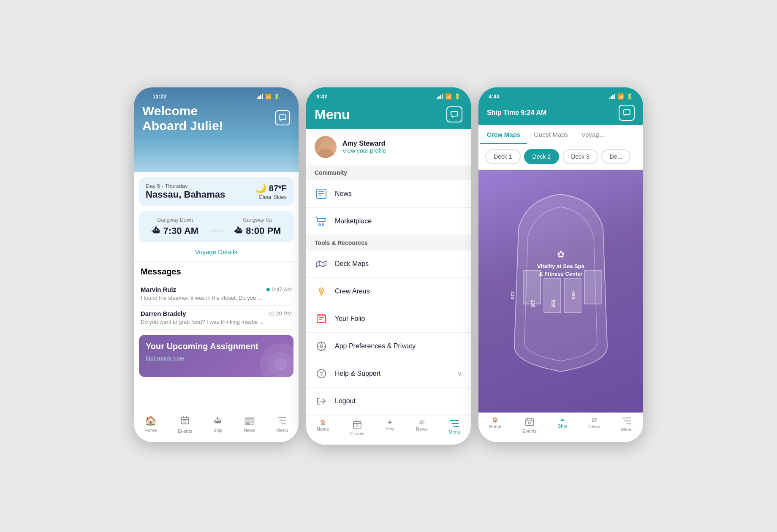  What do you see at coordinates (364, 144) in the screenshot?
I see `profile-name: Amy Steward` at bounding box center [364, 144].